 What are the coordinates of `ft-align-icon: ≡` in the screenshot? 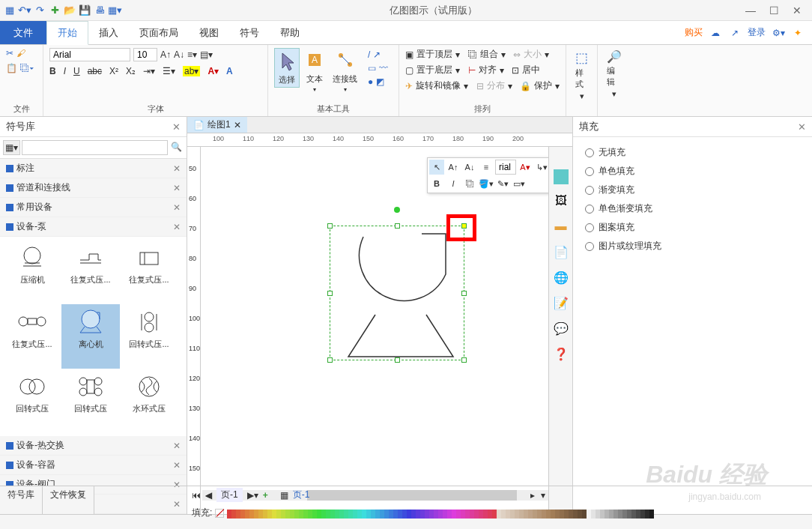 It's located at (486, 167).